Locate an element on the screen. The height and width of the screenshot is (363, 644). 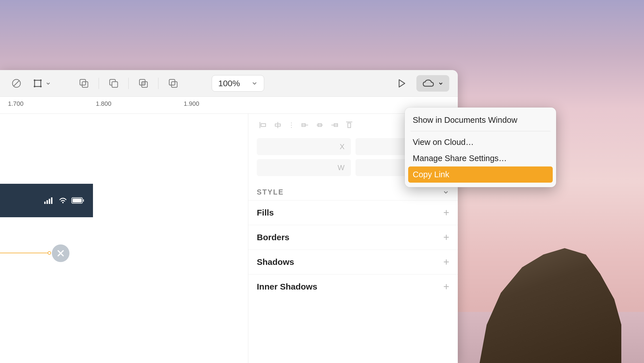
align-h-center-button is located at coordinates (320, 125).